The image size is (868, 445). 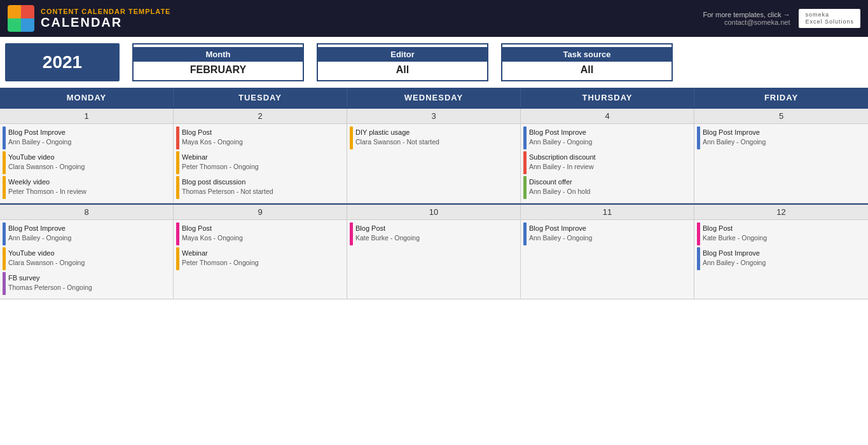 What do you see at coordinates (560, 188) in the screenshot?
I see `task-content: Discount offer Ann Bailey - On hold` at bounding box center [560, 188].